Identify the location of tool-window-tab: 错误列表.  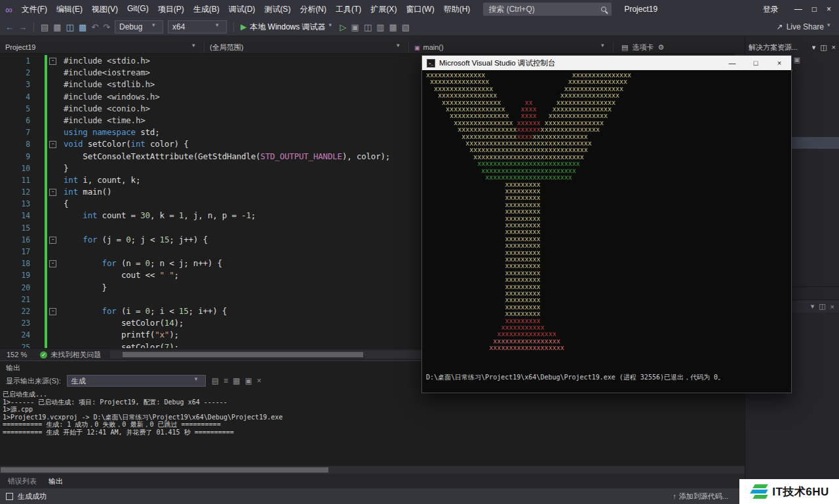
(22, 481).